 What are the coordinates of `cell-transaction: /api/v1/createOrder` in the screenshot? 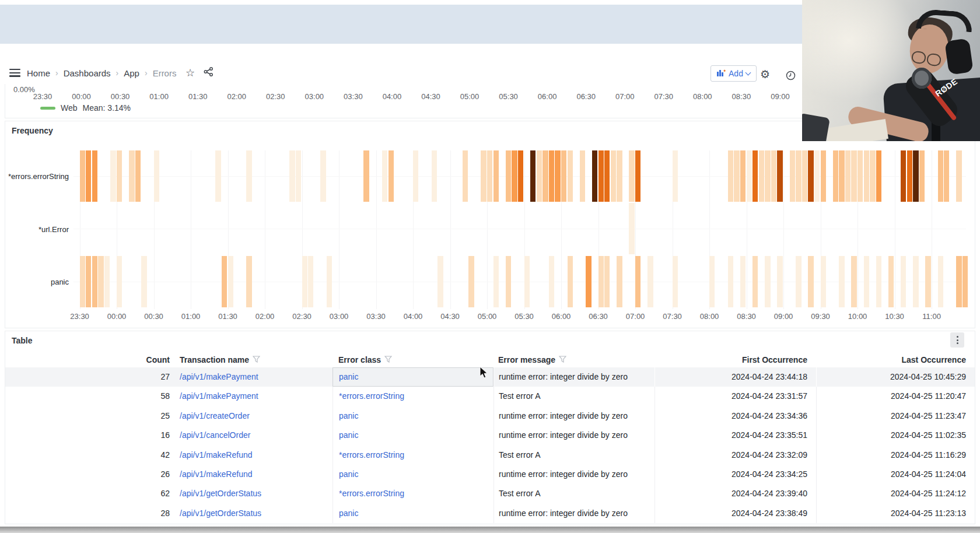 It's located at (253, 416).